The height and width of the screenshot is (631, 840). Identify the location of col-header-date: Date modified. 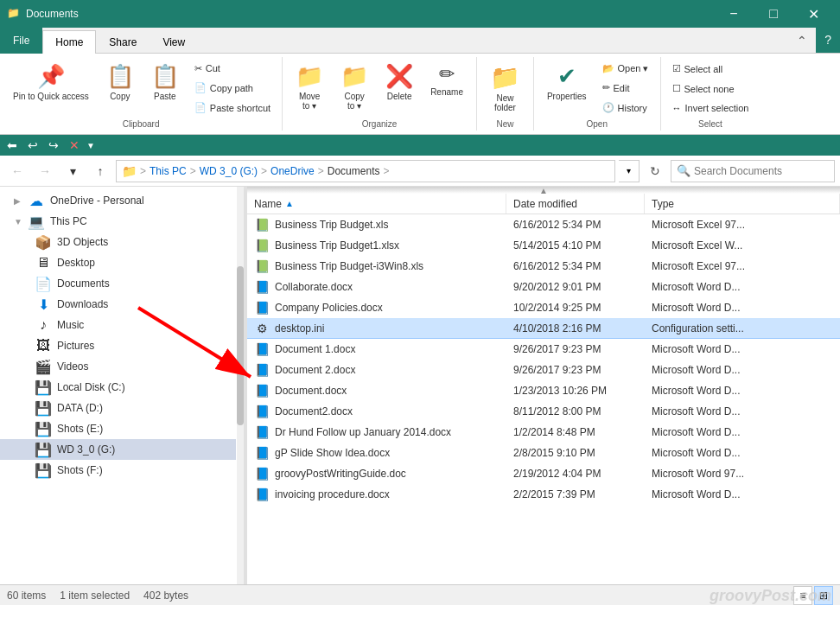
(576, 204).